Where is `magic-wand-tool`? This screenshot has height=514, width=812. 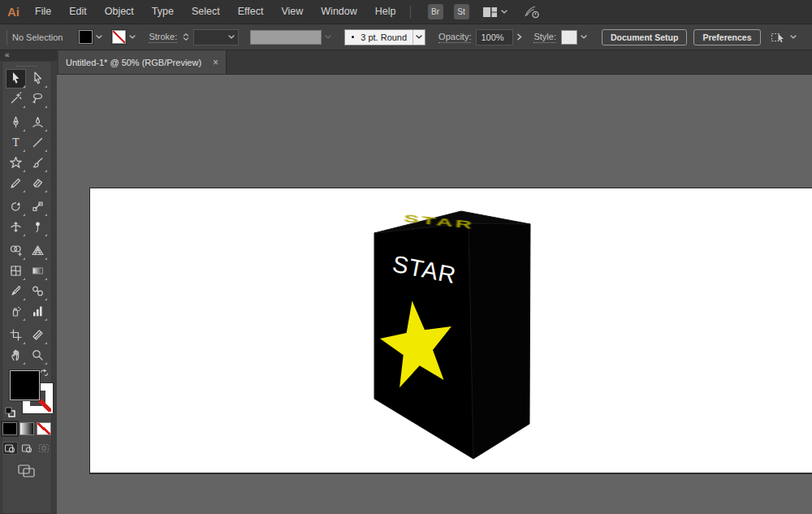 magic-wand-tool is located at coordinates (16, 99).